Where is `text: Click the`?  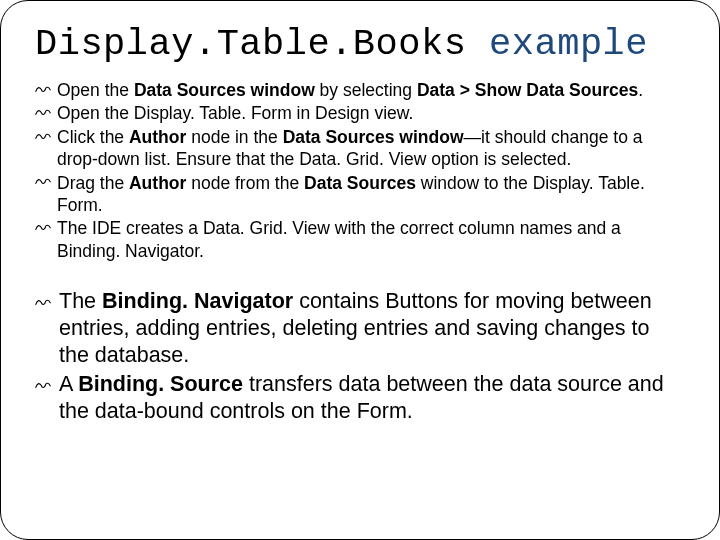 text: Click the is located at coordinates (93, 137).